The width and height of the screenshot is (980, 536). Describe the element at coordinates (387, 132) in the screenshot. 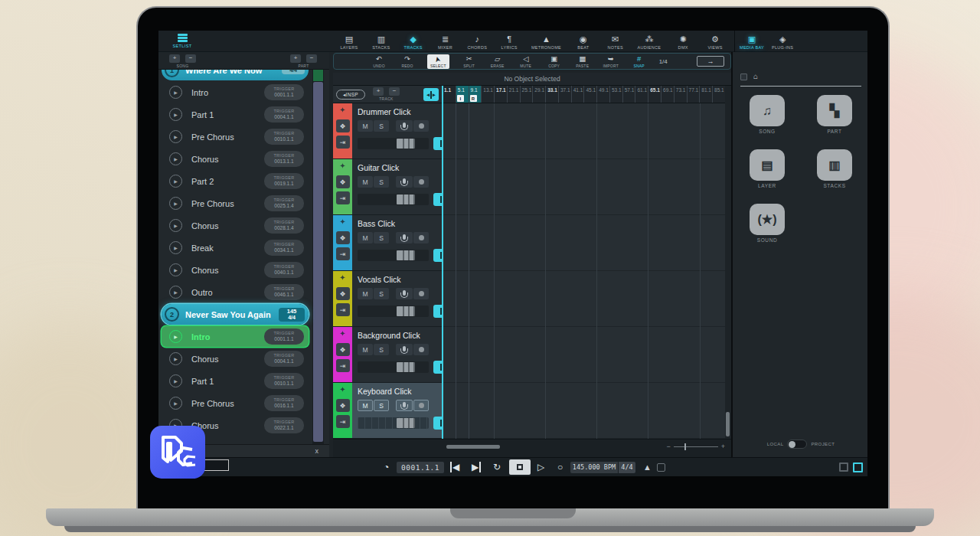

I see `track-header: ✦ ❖ ⇥ Drummer Click M S` at that location.